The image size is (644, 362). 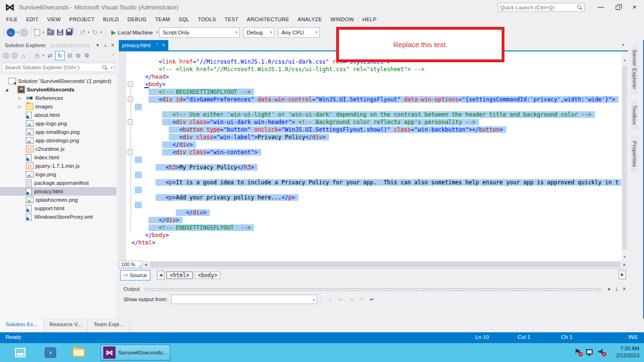 What do you see at coordinates (105, 45) in the screenshot?
I see `pin-icon: ⊤` at bounding box center [105, 45].